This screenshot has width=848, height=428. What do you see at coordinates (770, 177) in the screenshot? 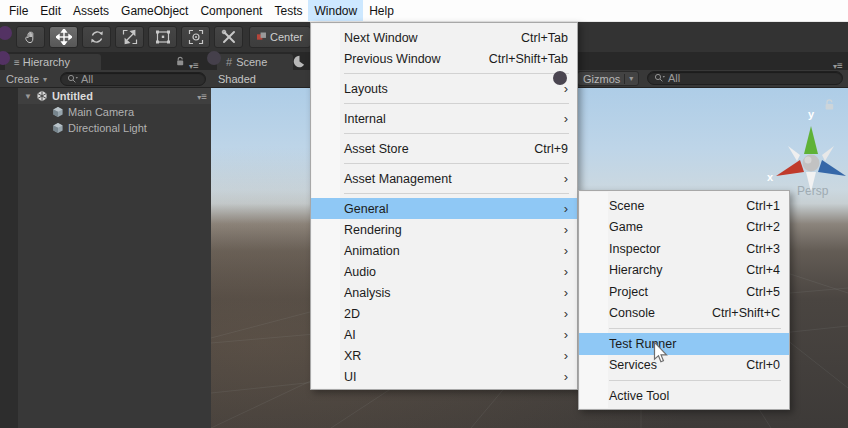
I see `axis-x-label: x` at bounding box center [770, 177].